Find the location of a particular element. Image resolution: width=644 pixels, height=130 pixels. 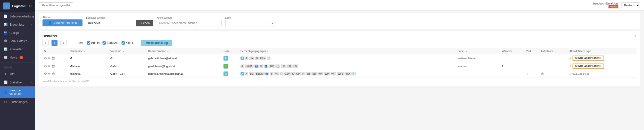

rolle-cell: K is located at coordinates (230, 66).